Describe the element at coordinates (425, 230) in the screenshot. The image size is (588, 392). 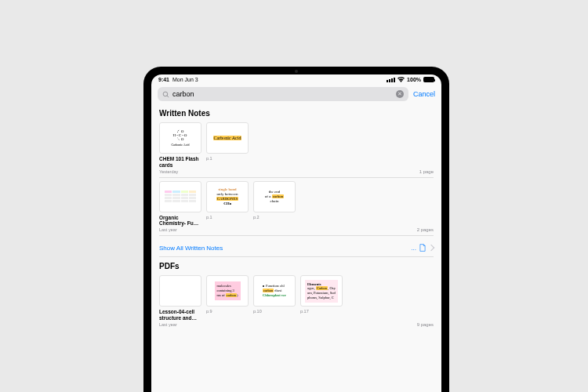
I see `pages-count: 2 pages` at that location.